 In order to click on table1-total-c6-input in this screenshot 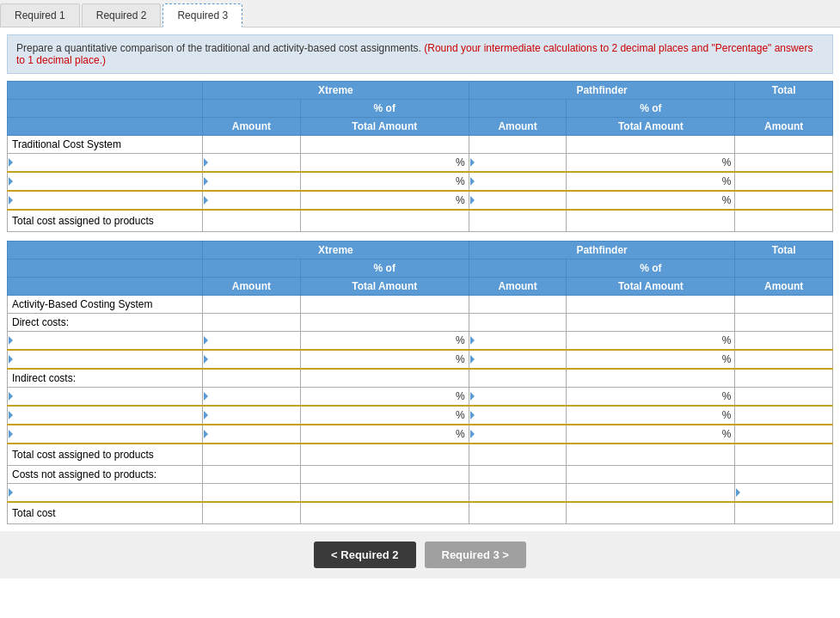, I will do `click(784, 221)`.